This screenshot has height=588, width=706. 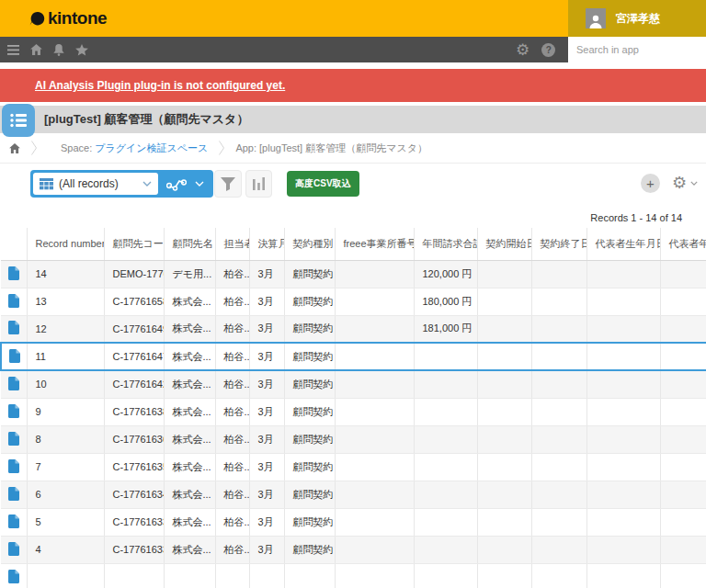 What do you see at coordinates (134, 149) in the screenshot?
I see `breadcrumb-space: Space: プラグイン検証スペース` at bounding box center [134, 149].